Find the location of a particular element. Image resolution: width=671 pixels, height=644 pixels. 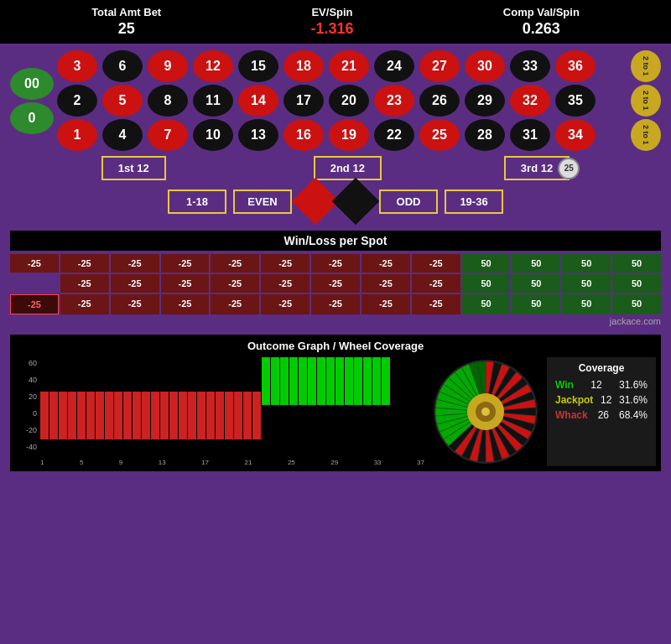

number-25: 25 is located at coordinates (440, 135).